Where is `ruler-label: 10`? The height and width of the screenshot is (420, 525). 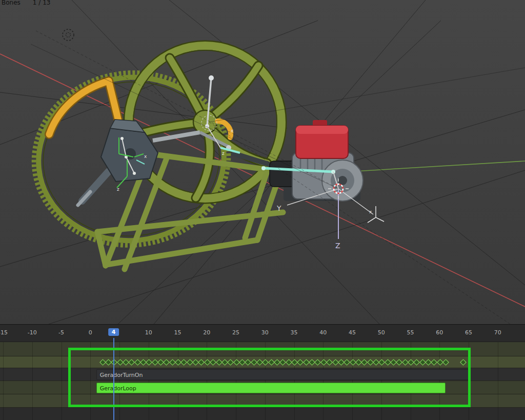 ruler-label: 10 is located at coordinates (149, 332).